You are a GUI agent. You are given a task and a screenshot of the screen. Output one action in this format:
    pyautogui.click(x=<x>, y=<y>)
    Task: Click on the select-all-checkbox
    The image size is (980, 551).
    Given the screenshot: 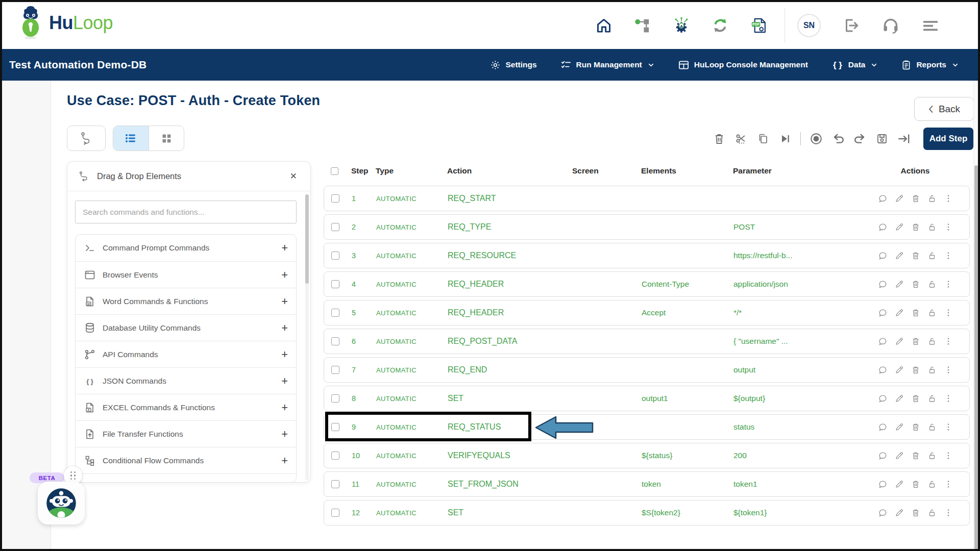 What is the action you would take?
    pyautogui.click(x=335, y=171)
    